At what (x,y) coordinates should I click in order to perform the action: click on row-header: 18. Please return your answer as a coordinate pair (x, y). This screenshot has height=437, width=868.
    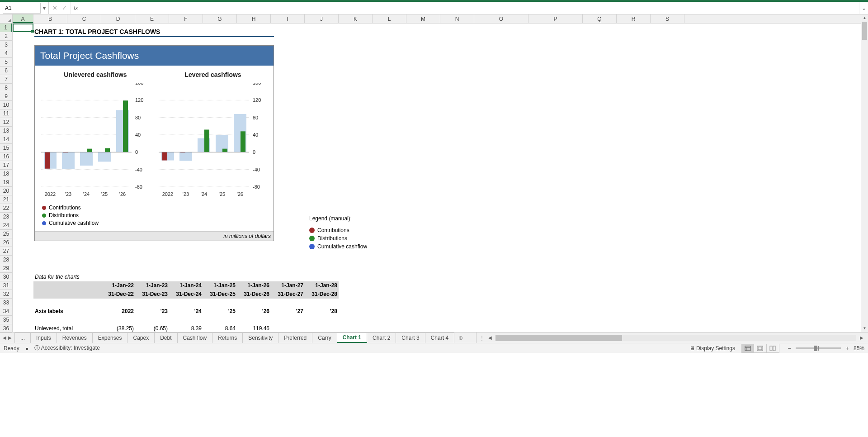
    Looking at the image, I should click on (6, 174).